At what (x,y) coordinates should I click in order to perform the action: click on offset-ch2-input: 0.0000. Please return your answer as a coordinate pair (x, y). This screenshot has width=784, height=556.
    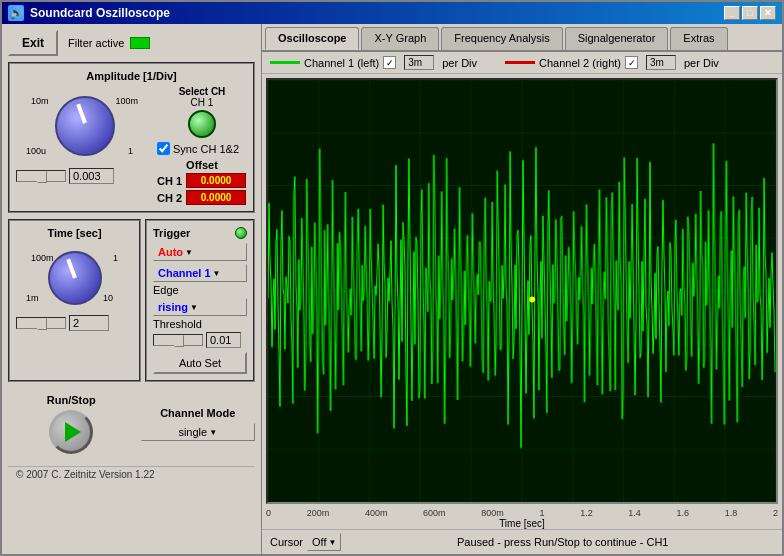
    Looking at the image, I should click on (216, 198).